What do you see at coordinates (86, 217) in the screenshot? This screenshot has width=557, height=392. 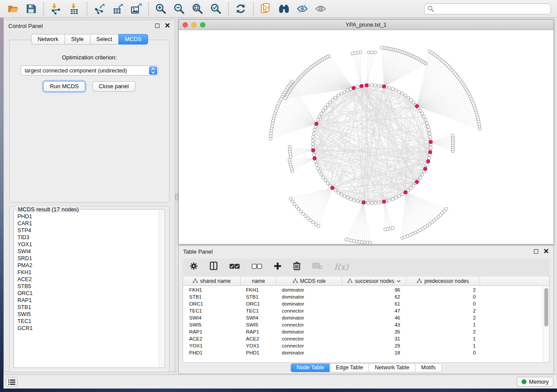 I see `mcds-result-item: PHD1` at bounding box center [86, 217].